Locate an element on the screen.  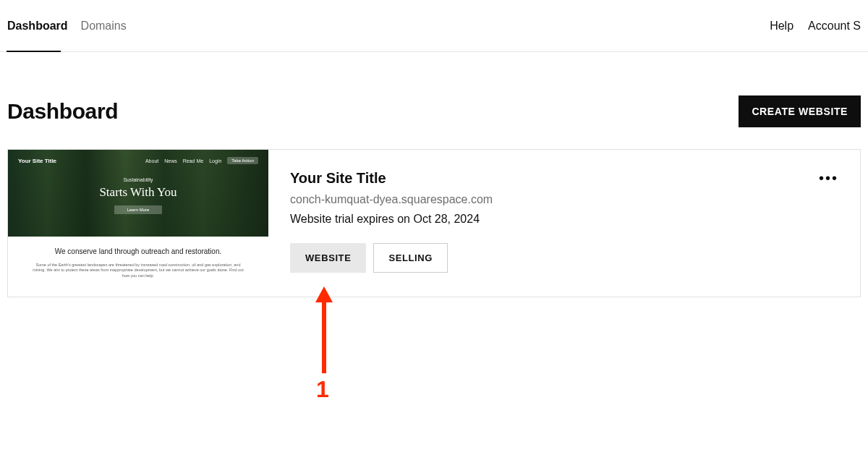
tab-domains: Domains is located at coordinates (104, 26).